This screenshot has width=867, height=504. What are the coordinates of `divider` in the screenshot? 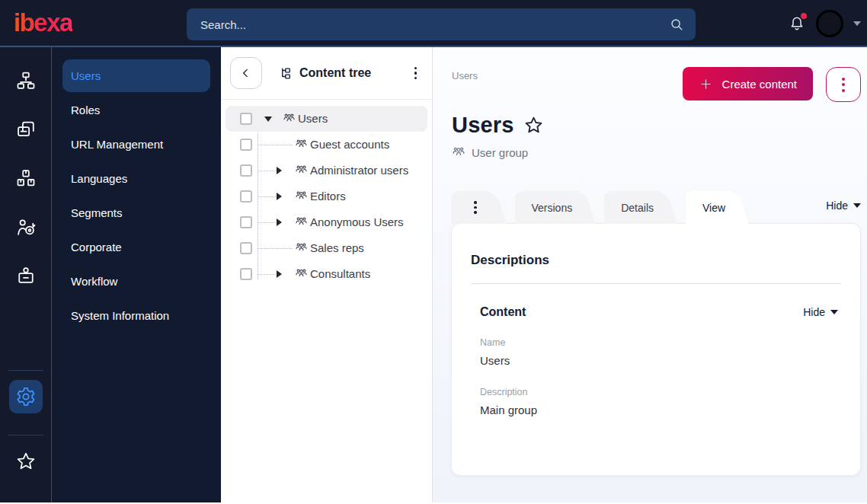 It's located at (26, 435).